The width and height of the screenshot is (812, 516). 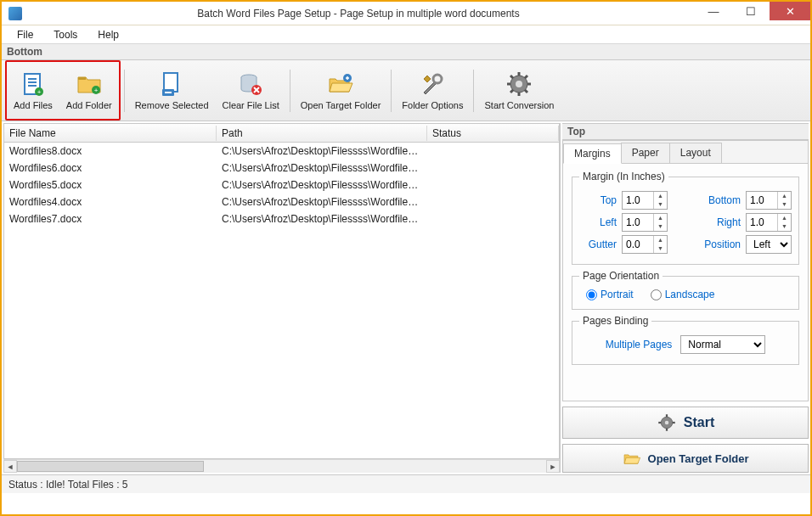 What do you see at coordinates (646, 153) in the screenshot?
I see `tab-paper: Paper` at bounding box center [646, 153].